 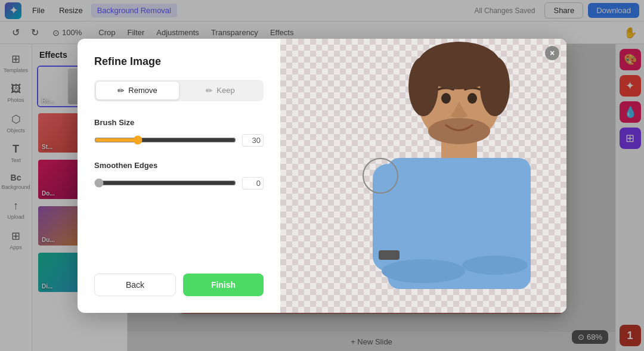 What do you see at coordinates (179, 62) in the screenshot?
I see `refine-title: Refine Image` at bounding box center [179, 62].